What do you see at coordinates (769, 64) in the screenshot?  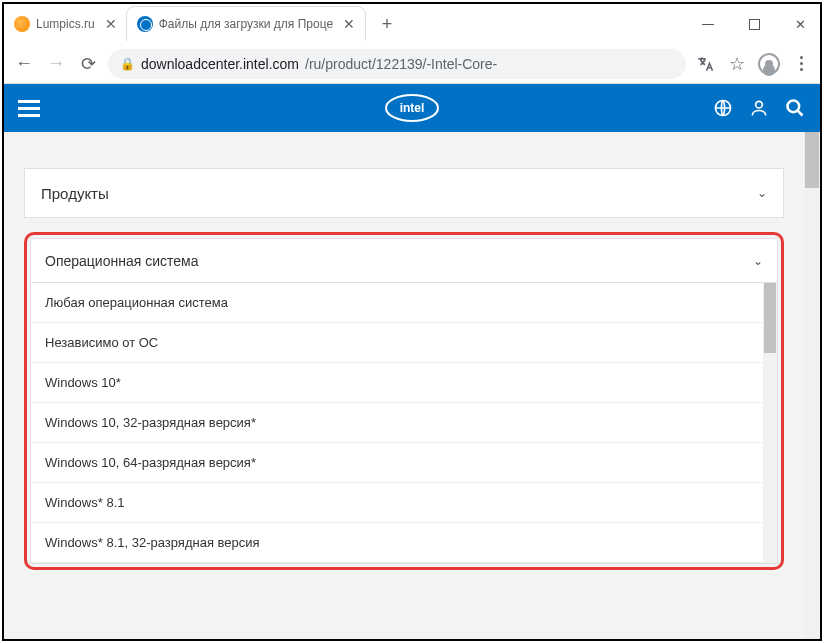 I see `avatar-icon` at bounding box center [769, 64].